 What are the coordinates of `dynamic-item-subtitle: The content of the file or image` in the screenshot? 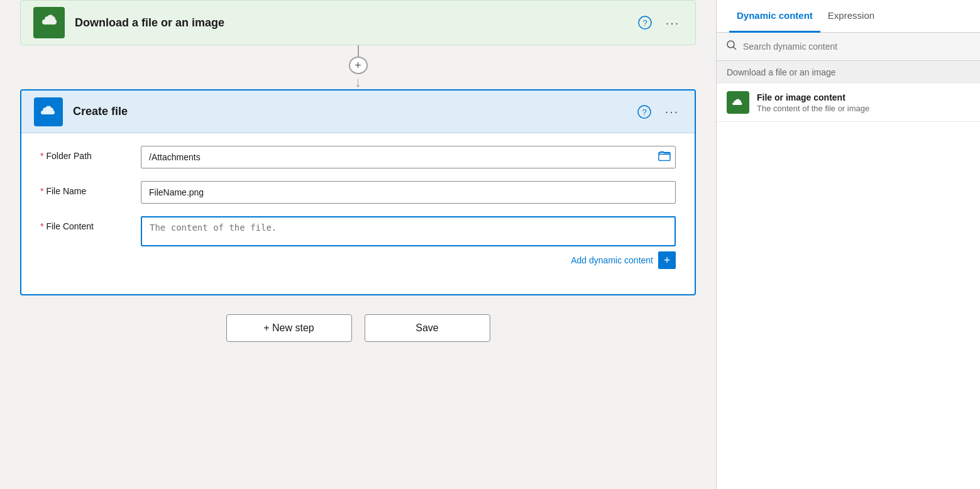 It's located at (813, 108).